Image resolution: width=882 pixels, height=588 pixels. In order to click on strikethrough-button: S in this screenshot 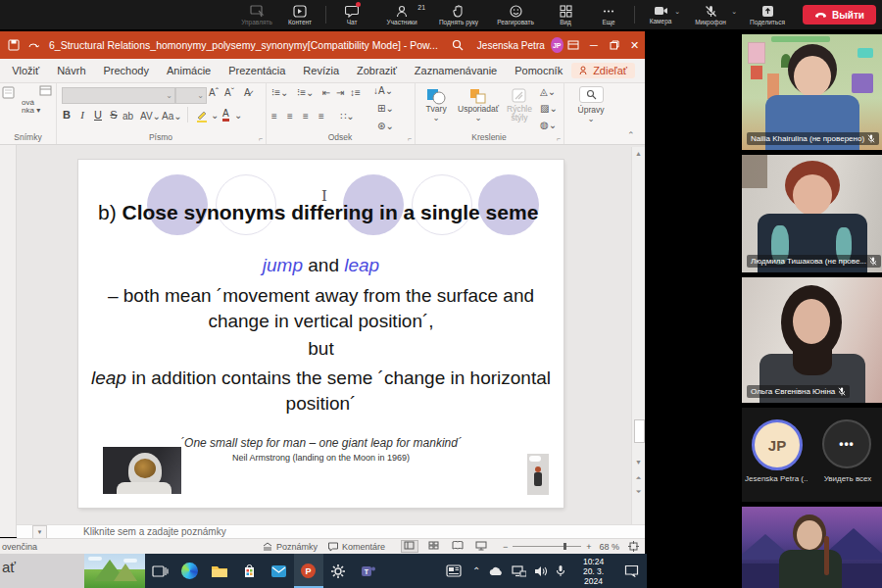, I will do `click(114, 115)`.